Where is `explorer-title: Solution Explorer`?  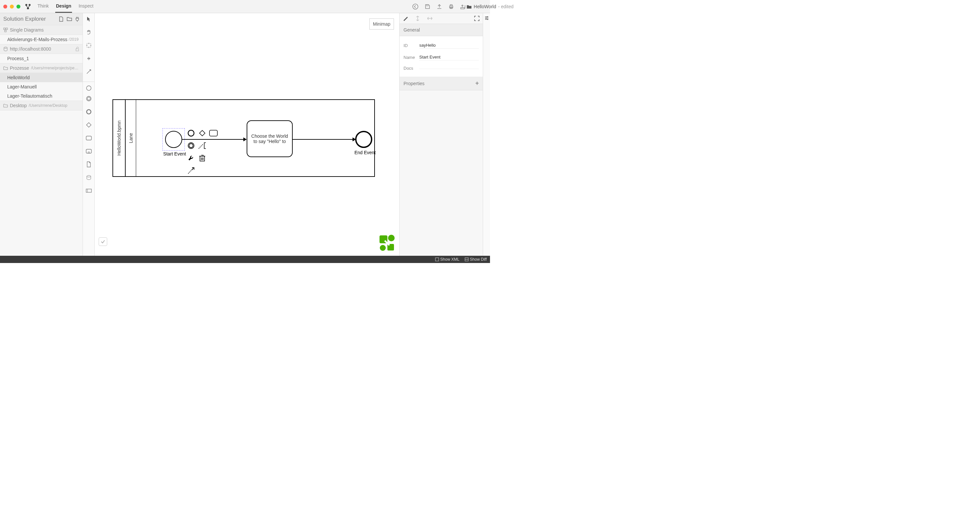 explorer-title: Solution Explorer is located at coordinates (31, 19).